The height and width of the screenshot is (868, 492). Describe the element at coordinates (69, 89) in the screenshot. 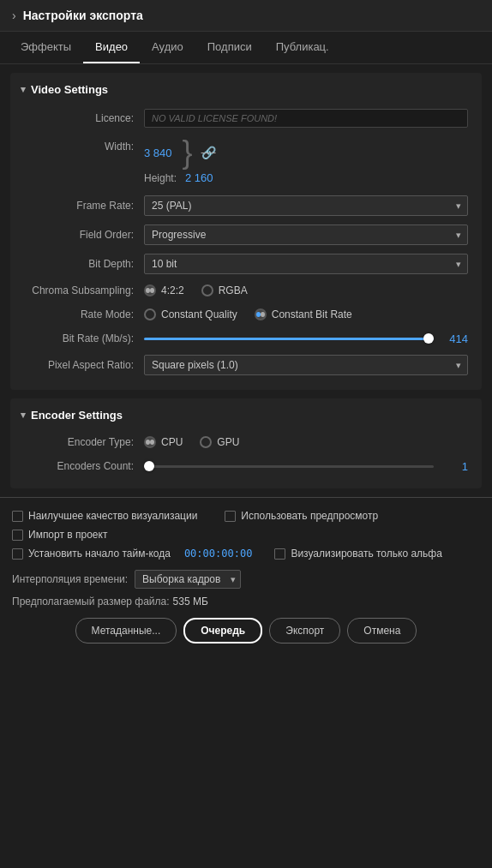

I see `video-settings-title: Video Settings` at that location.